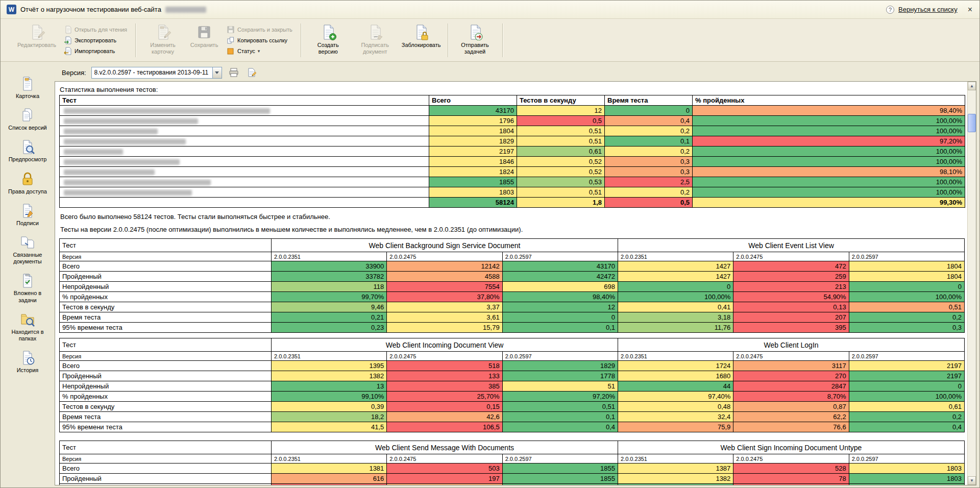 Image resolution: width=980 pixels, height=488 pixels. What do you see at coordinates (676, 407) in the screenshot?
I see `metric-value-cell: 0,48` at bounding box center [676, 407].